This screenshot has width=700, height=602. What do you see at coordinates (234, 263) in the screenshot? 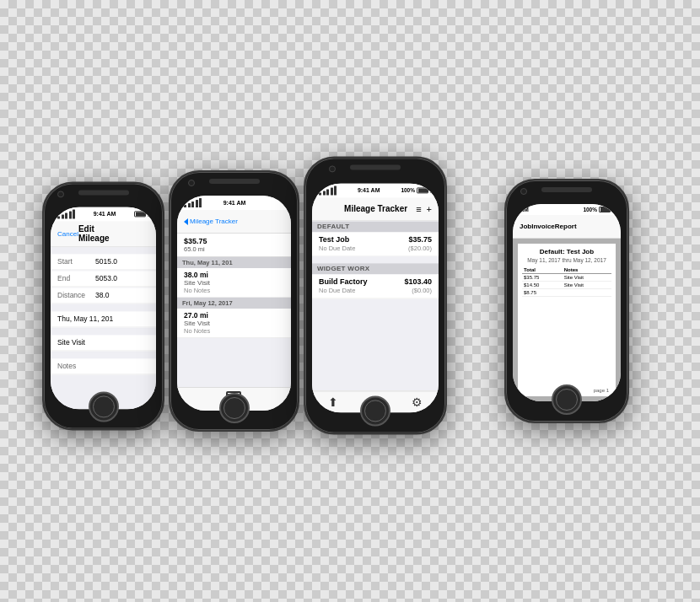
I see `date-row-1: Thu, May 11, 201` at bounding box center [234, 263].